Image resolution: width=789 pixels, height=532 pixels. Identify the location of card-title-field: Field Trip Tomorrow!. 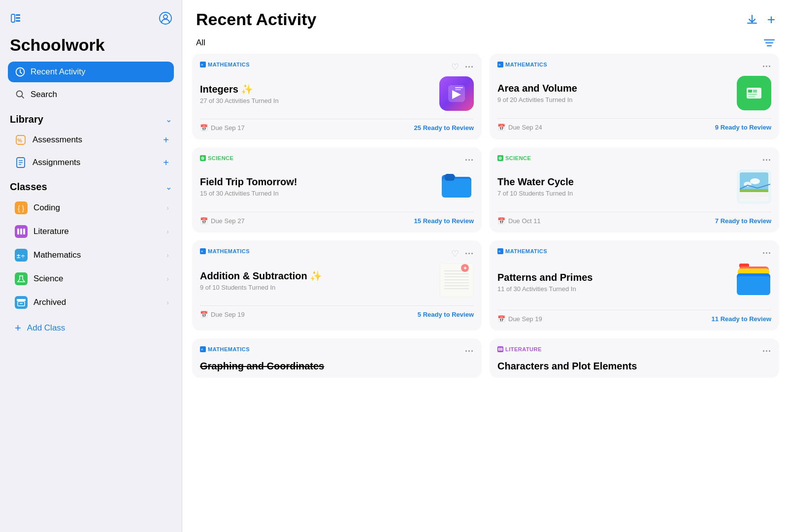
(320, 182).